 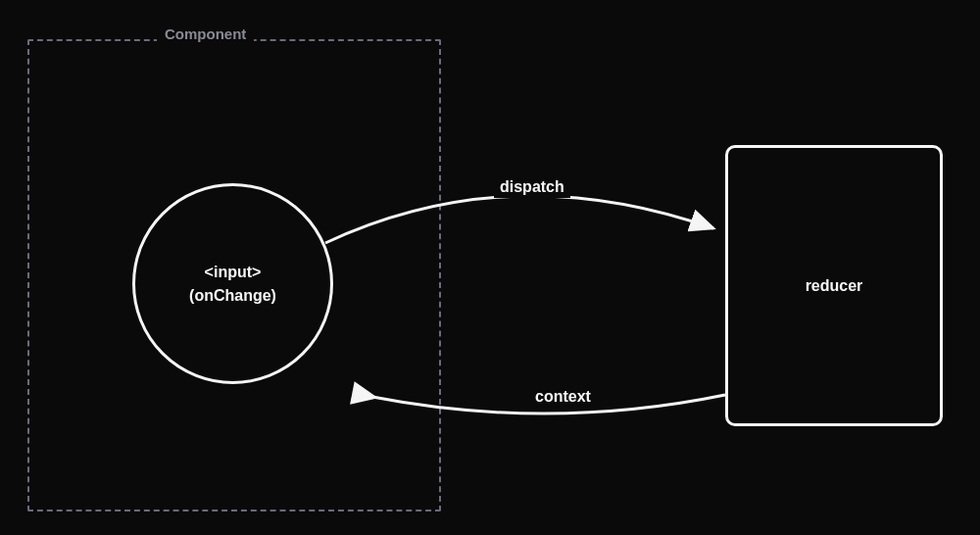 What do you see at coordinates (835, 286) in the screenshot?
I see `reducer-label: reducer` at bounding box center [835, 286].